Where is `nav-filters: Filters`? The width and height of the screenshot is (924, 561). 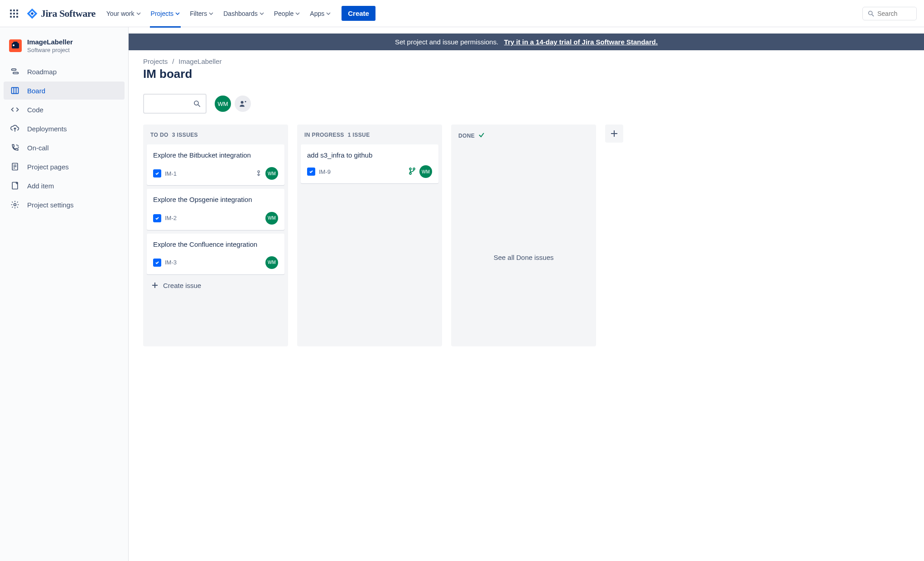 nav-filters: Filters is located at coordinates (202, 14).